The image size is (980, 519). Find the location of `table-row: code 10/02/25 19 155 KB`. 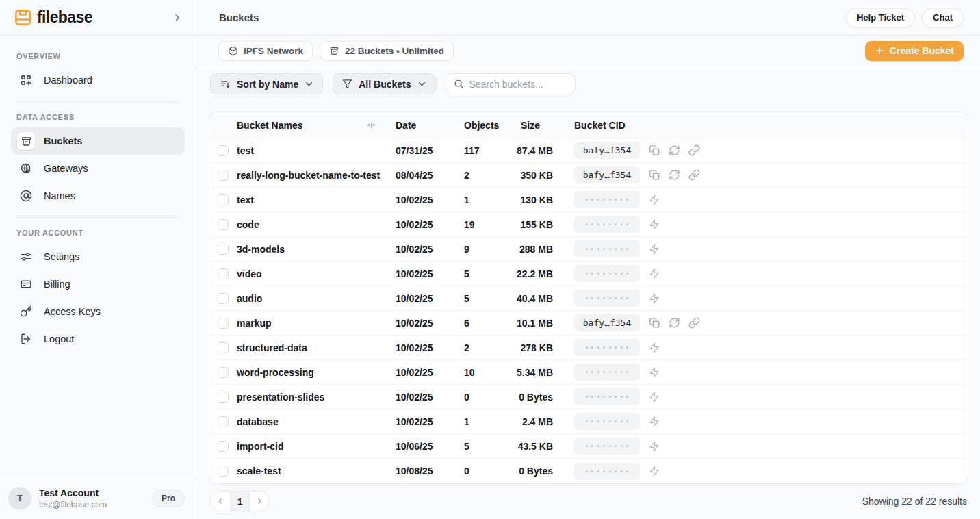

table-row: code 10/02/25 19 155 KB is located at coordinates (589, 225).